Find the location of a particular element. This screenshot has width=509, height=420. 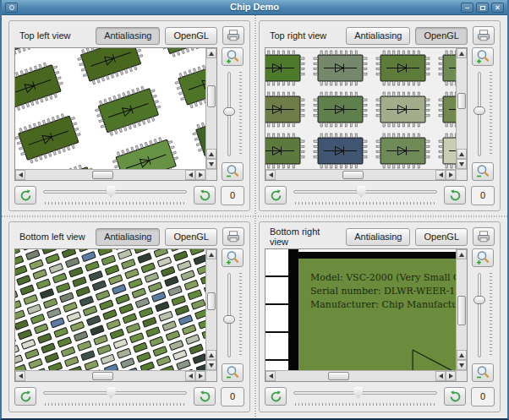

up-arrow-icon is located at coordinates (211, 54).